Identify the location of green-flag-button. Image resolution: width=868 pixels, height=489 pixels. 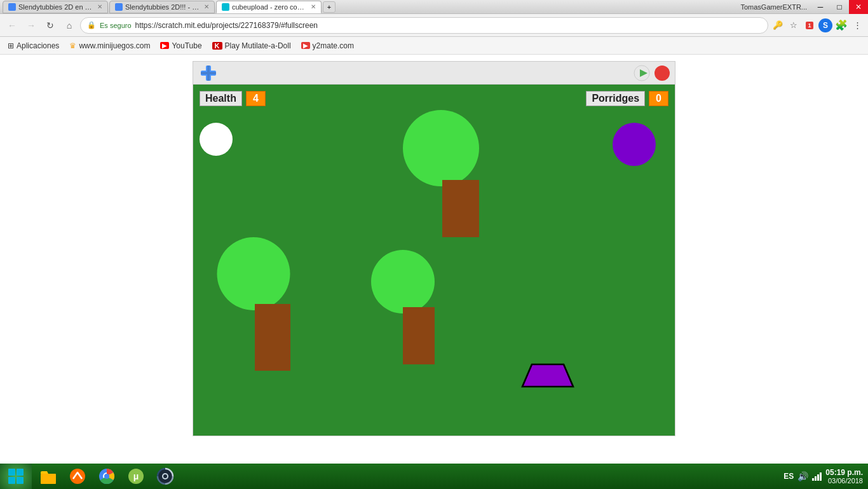
(642, 73).